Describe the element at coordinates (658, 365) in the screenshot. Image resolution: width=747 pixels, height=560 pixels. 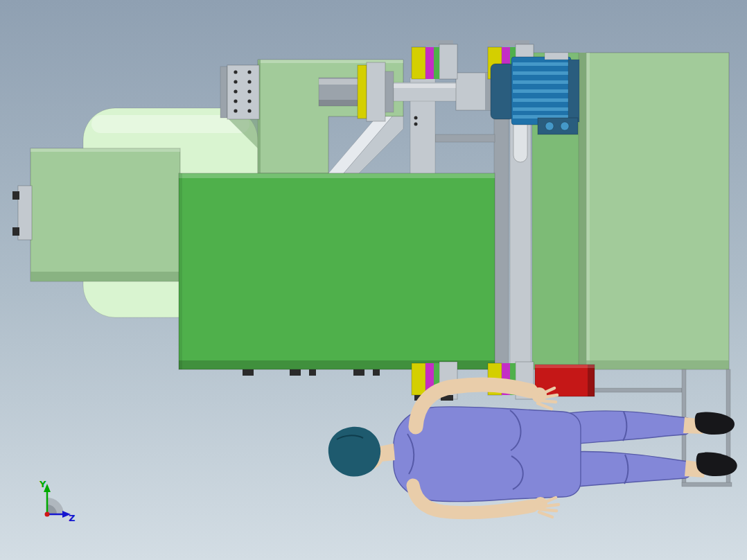
I see `rear-panel-bottom-shade` at that location.